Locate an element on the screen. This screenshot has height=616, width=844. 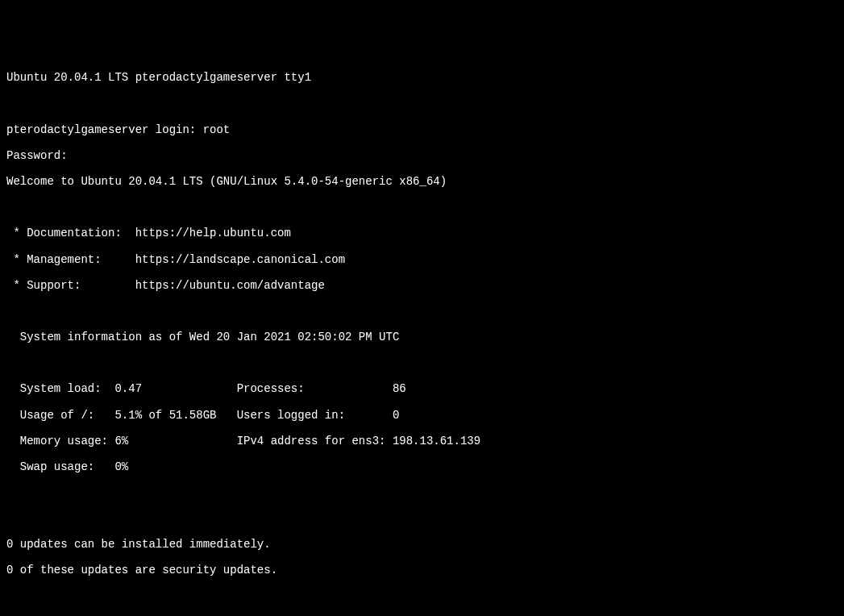
sysload-line: System load: 0.47 Processes: 86 is located at coordinates (422, 389).